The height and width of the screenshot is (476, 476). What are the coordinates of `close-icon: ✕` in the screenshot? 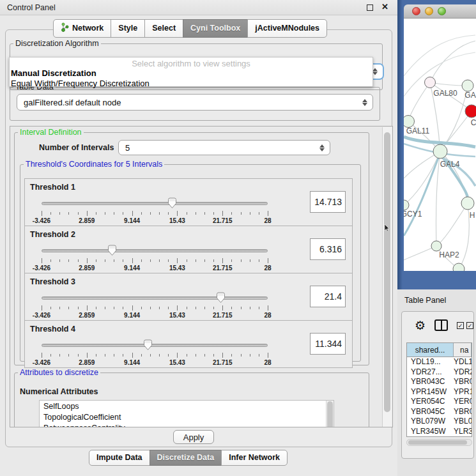 It's located at (385, 6).